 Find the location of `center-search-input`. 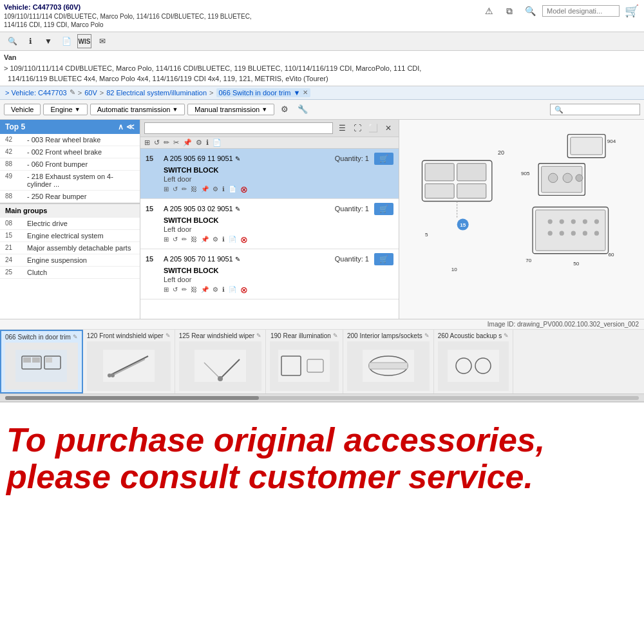

center-search-input is located at coordinates (238, 128).